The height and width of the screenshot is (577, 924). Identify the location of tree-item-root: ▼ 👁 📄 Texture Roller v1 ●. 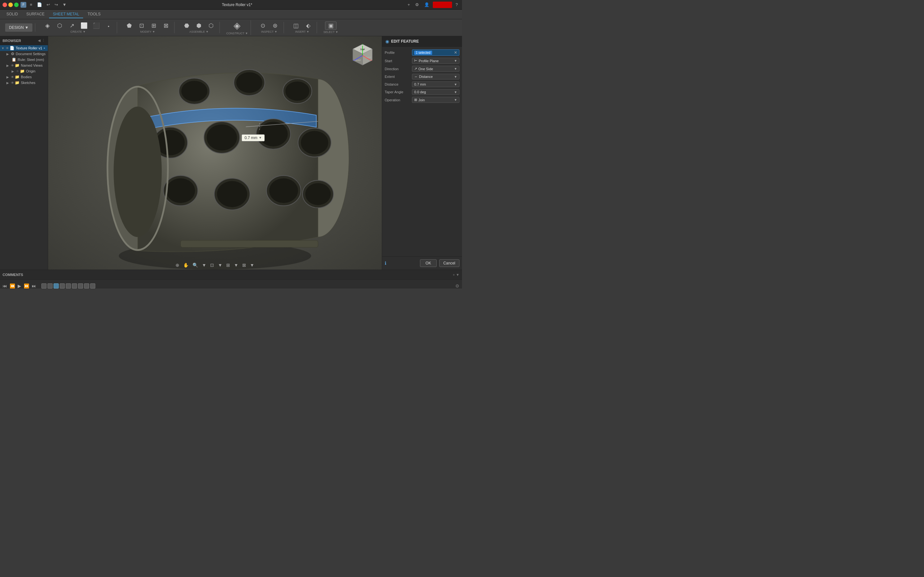
(24, 48).